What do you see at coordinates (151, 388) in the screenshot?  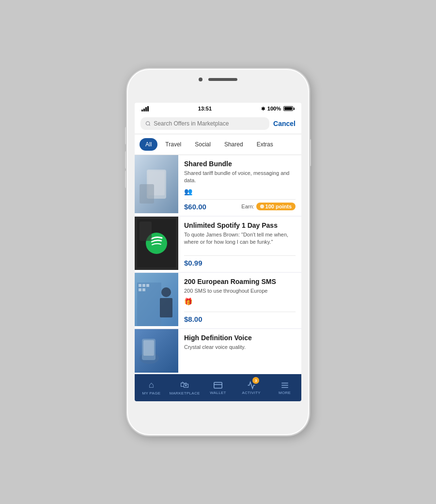 I see `nav-my-page: ⌂ MY PAGE` at bounding box center [151, 388].